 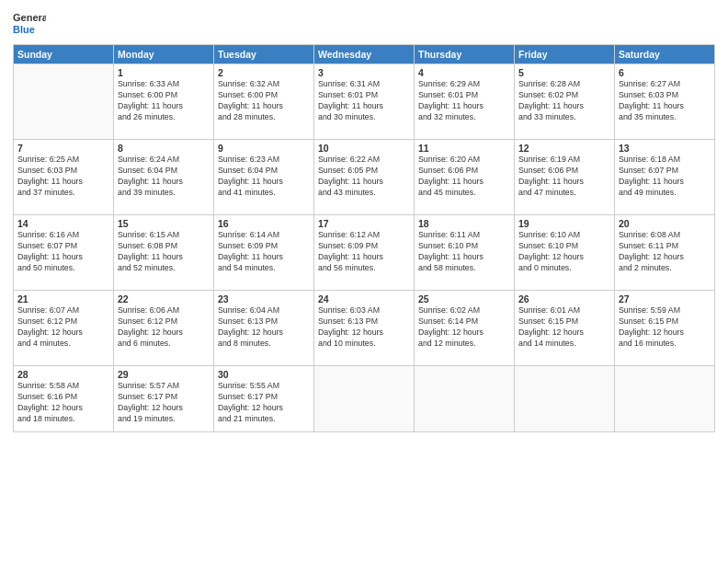 I want to click on day-info: Sunrise: 5:55 AM Sunset: 6:17 PM Dayligh…, so click(x=264, y=403).